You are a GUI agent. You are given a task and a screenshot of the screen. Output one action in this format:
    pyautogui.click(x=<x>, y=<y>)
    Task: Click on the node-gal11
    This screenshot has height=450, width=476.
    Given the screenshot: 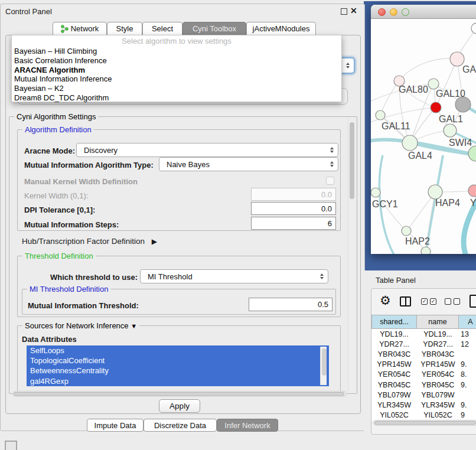 What is the action you would take?
    pyautogui.click(x=380, y=115)
    